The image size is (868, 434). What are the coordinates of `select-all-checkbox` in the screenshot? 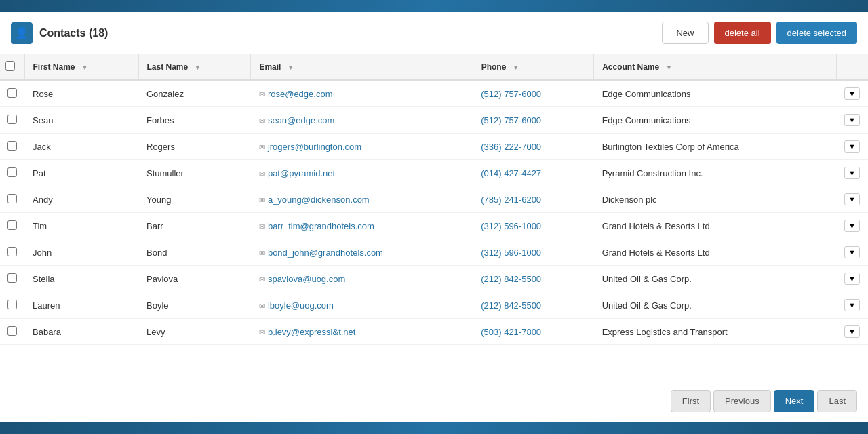 It's located at (10, 66).